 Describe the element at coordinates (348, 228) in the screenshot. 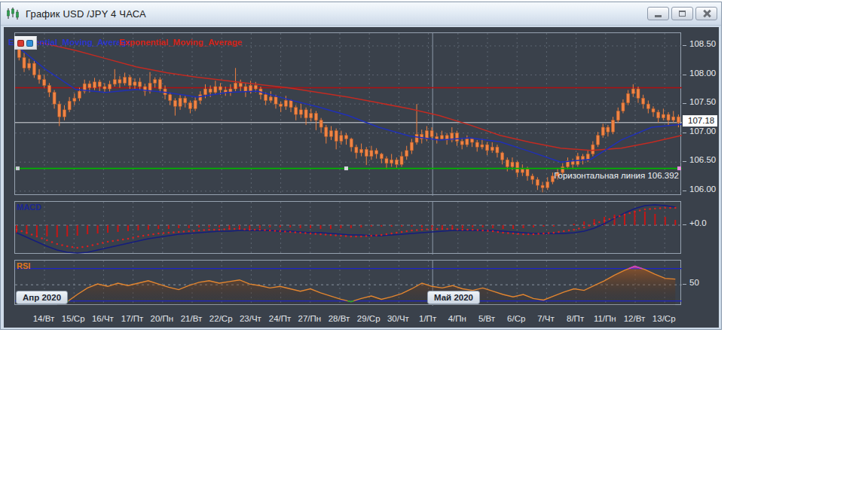

I see `macd-chart` at that location.